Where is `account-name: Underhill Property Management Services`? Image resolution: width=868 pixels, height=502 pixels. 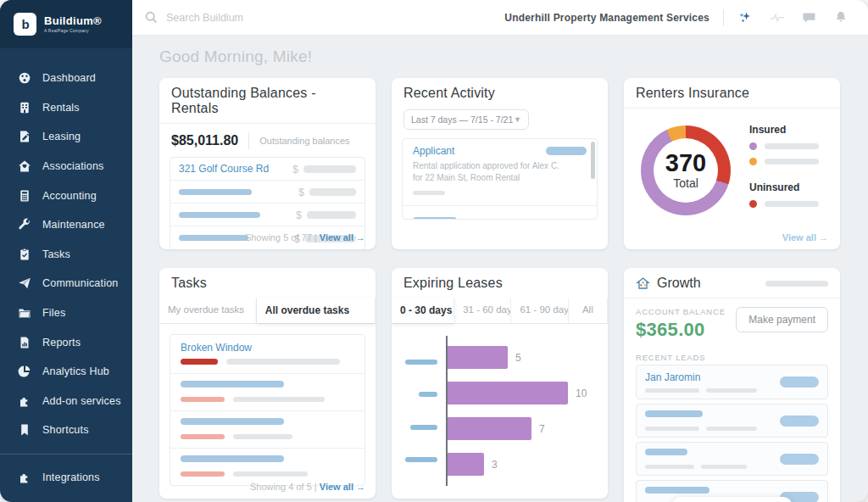
account-name: Underhill Property Management Services is located at coordinates (607, 18).